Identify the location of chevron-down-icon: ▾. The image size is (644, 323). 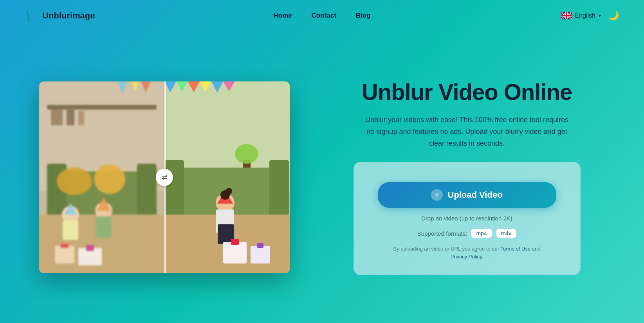
(600, 16).